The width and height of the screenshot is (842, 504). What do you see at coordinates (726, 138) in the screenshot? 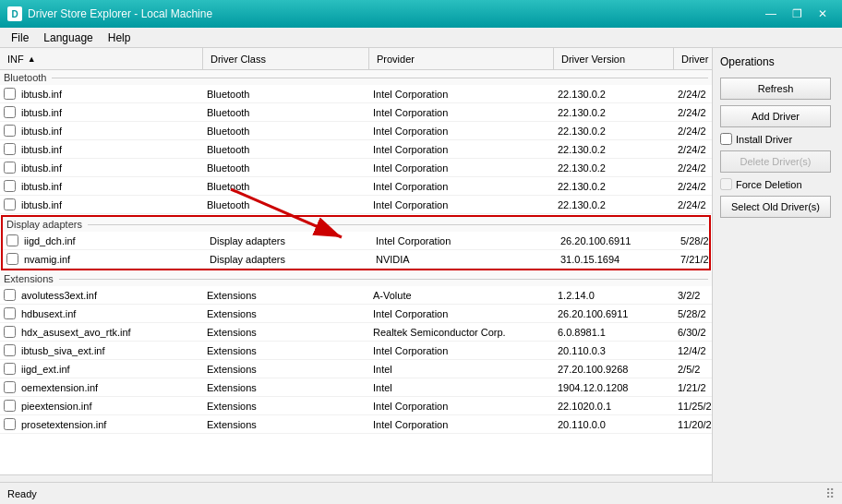
I see `install-driver-checkbox` at bounding box center [726, 138].